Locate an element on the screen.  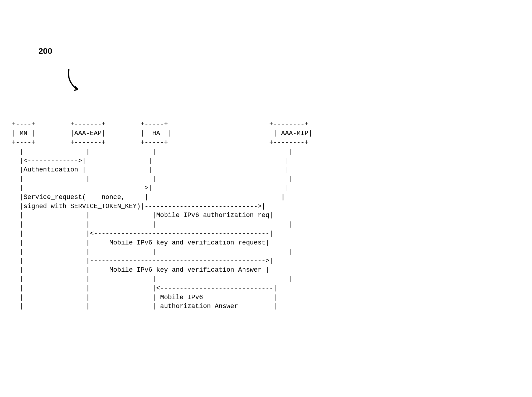
actor-ha: HA is located at coordinates (156, 134).